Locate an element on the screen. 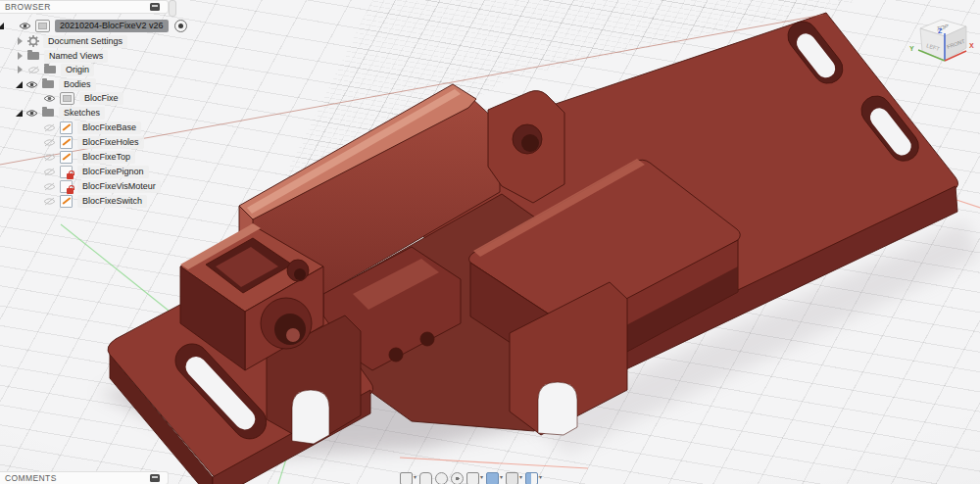  tree-item-label: BlocFixe is located at coordinates (102, 98).